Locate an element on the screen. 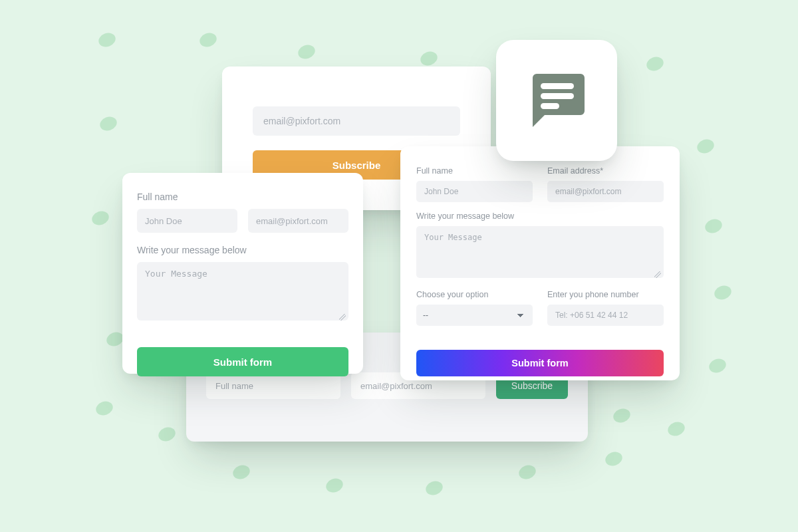 The height and width of the screenshot is (532, 798). option-label: Choose your option is located at coordinates (475, 295).